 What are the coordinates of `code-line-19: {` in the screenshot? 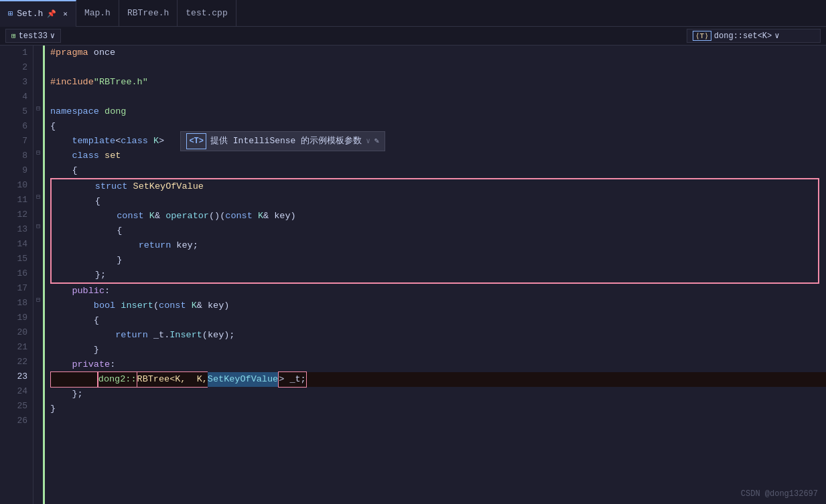 It's located at (438, 321).